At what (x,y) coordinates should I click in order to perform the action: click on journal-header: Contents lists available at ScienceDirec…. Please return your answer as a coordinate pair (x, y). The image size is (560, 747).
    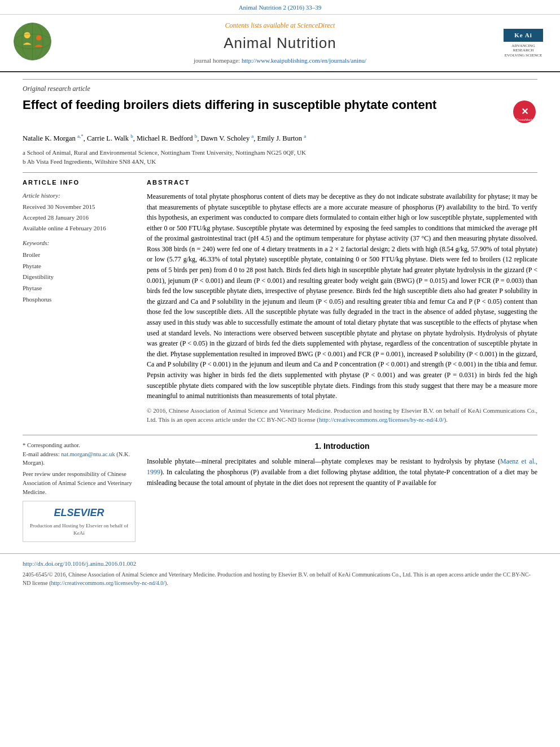
    Looking at the image, I should click on (280, 43).